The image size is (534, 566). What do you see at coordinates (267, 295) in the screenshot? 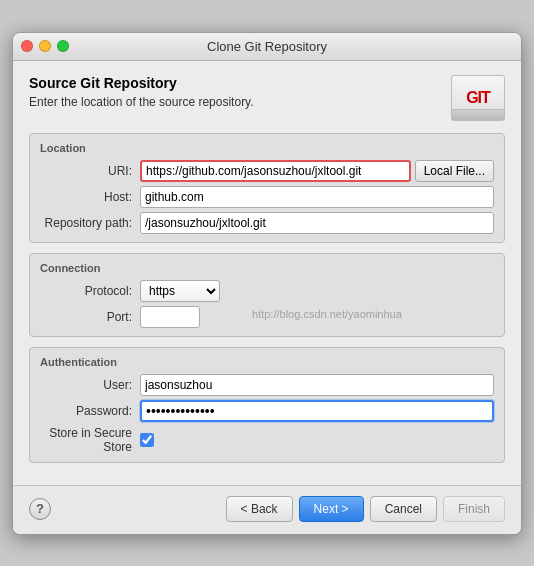
I see `connection-section: Connection Protocol: https http git ssh …` at bounding box center [267, 295].